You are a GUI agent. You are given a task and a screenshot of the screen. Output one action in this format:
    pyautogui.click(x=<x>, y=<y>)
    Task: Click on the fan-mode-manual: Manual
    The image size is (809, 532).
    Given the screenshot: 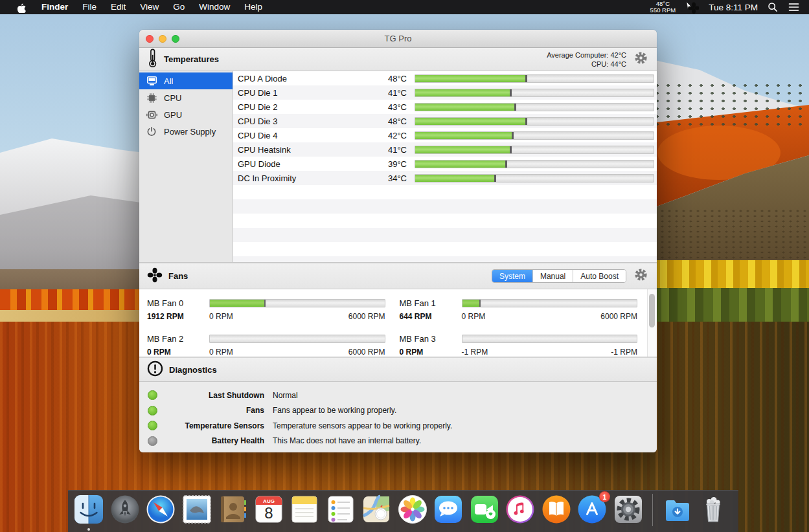 What is the action you would take?
    pyautogui.click(x=553, y=276)
    